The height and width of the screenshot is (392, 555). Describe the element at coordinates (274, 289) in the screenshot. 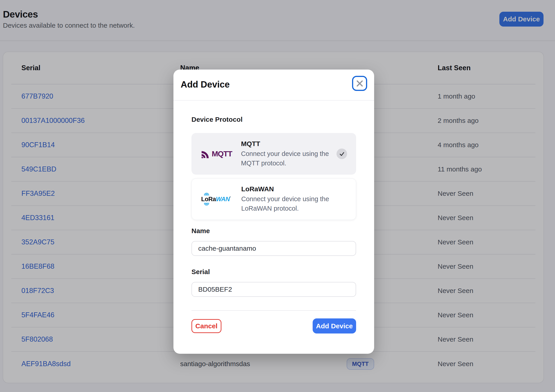

I see `serial-input` at that location.